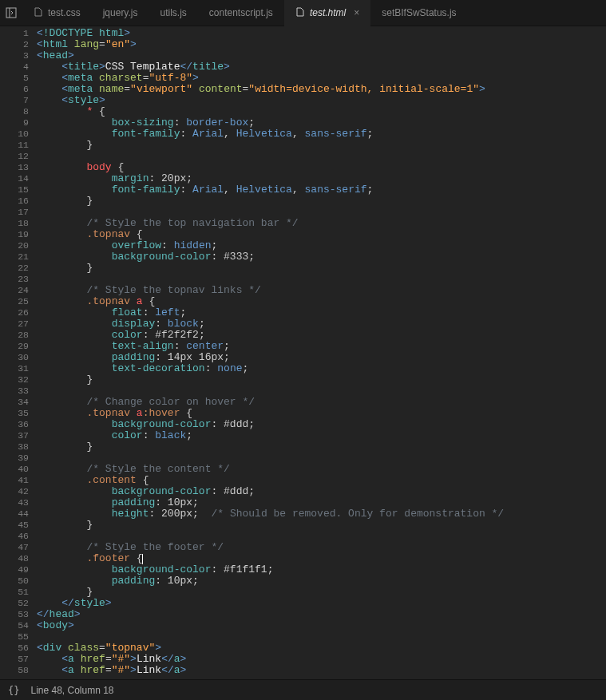  Describe the element at coordinates (18, 353) in the screenshot. I see `line-number-gutter: 1234567891011121314151617181920212223242…` at that location.